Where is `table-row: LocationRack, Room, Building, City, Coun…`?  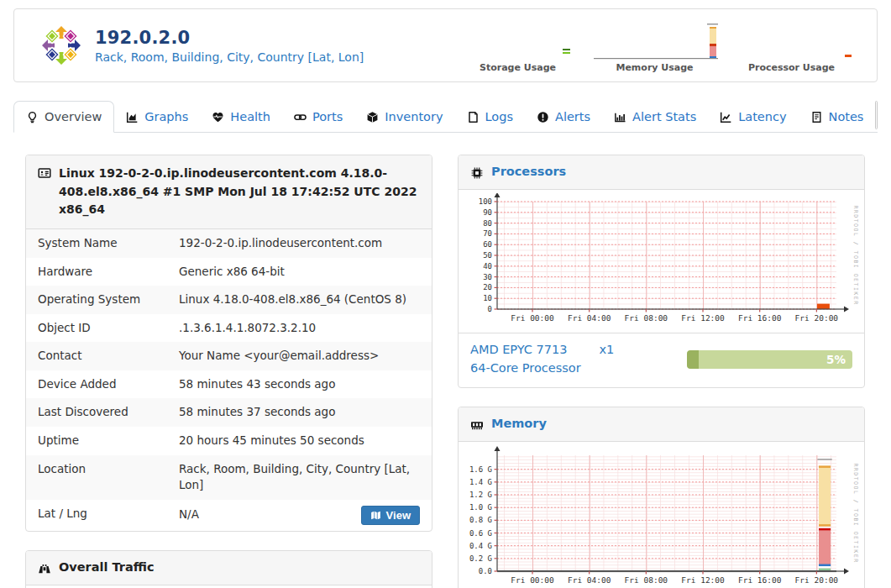 table-row: LocationRack, Room, Building, City, Coun… is located at coordinates (228, 477).